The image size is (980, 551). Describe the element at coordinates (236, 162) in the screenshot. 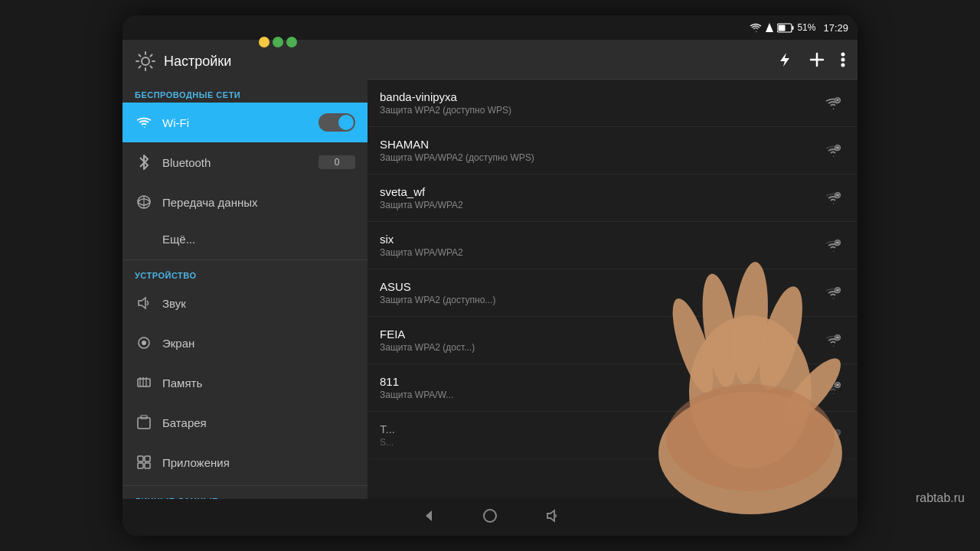

I see `bluetooth-label: Bluetooth` at that location.